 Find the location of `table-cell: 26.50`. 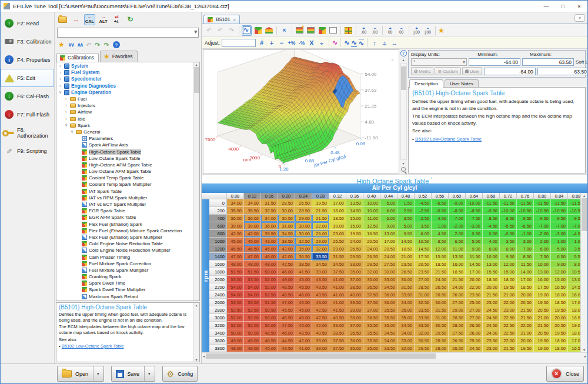

table-cell: 26.50 is located at coordinates (303, 203).